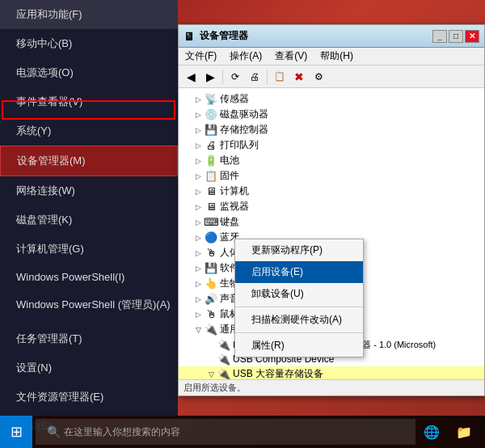 This screenshot has height=448, width=485. What do you see at coordinates (89, 368) in the screenshot?
I see `menu-item-settings: 设置(N)` at bounding box center [89, 368].